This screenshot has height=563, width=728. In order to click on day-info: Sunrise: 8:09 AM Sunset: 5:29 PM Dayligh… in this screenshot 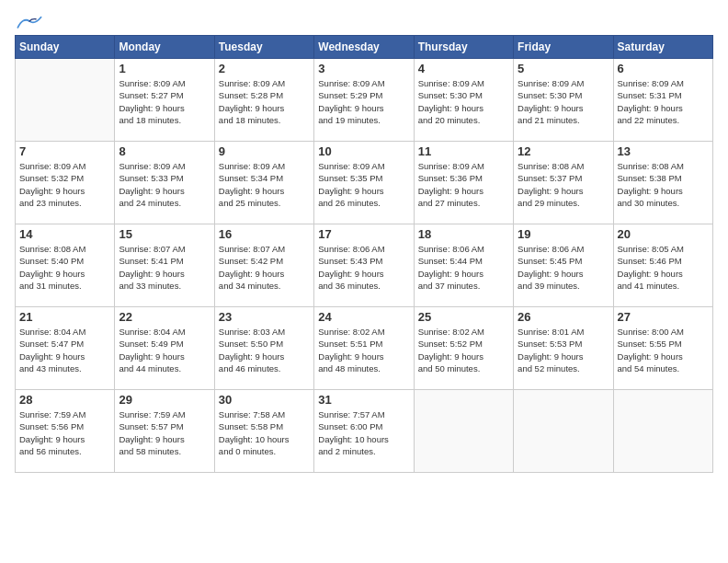, I will do `click(364, 101)`.